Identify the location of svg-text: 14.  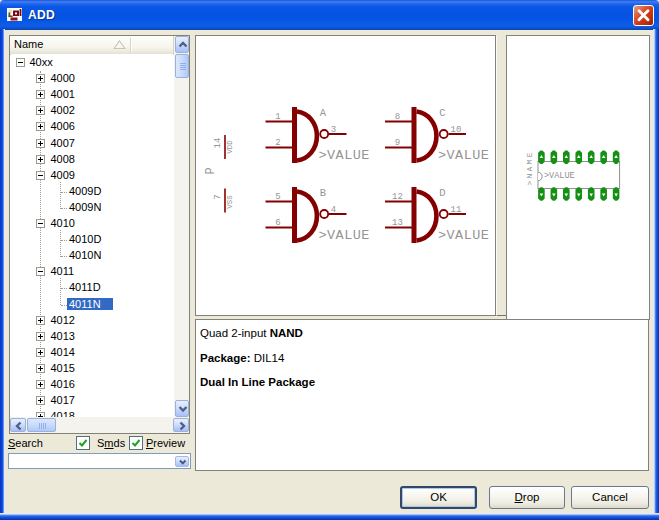
(218, 144).